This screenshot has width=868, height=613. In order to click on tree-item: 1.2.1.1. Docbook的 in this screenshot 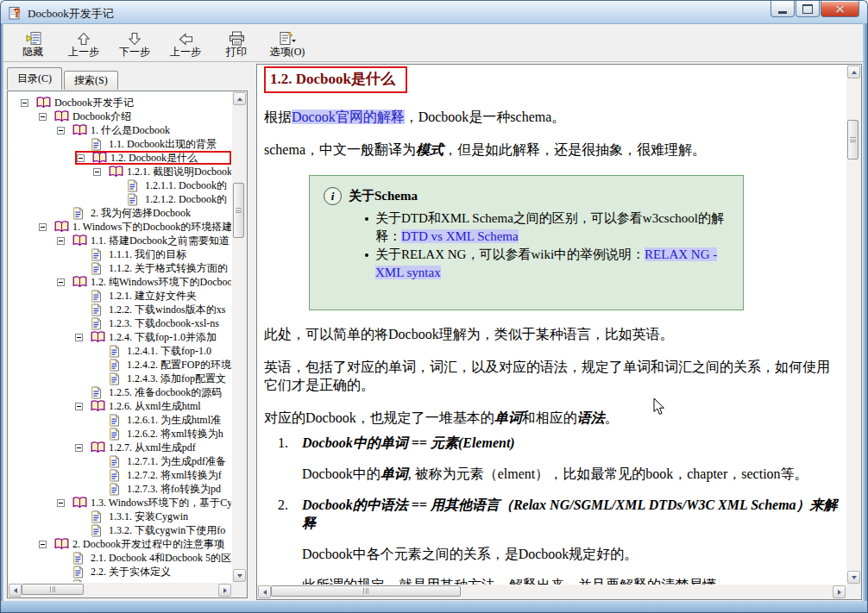, I will do `click(120, 185)`.